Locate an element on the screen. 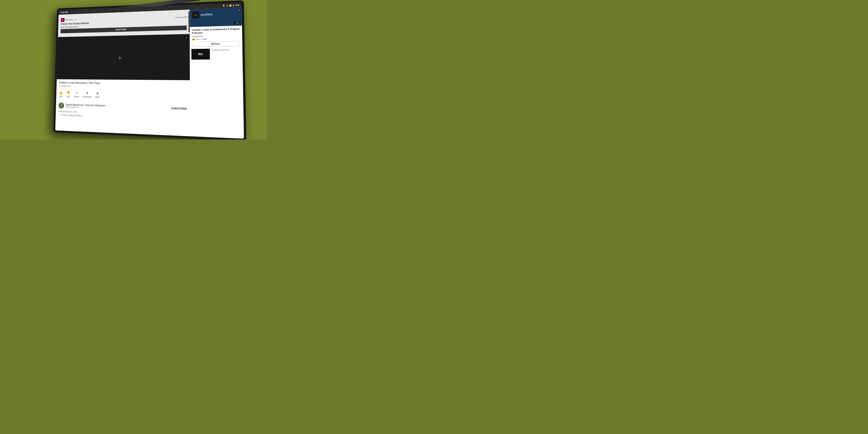  save-button: ⊞ Save is located at coordinates (97, 95).